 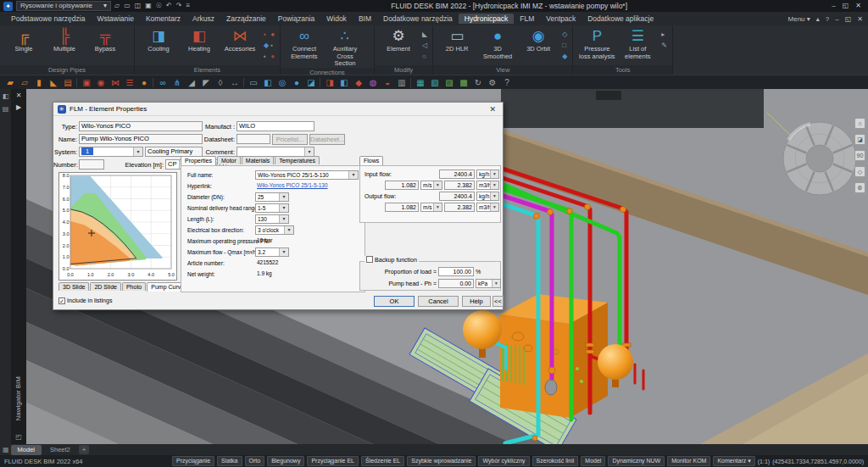 What do you see at coordinates (418, 19) in the screenshot?
I see `ribbon-tab: Dodatkowe narzędzia` at bounding box center [418, 19].